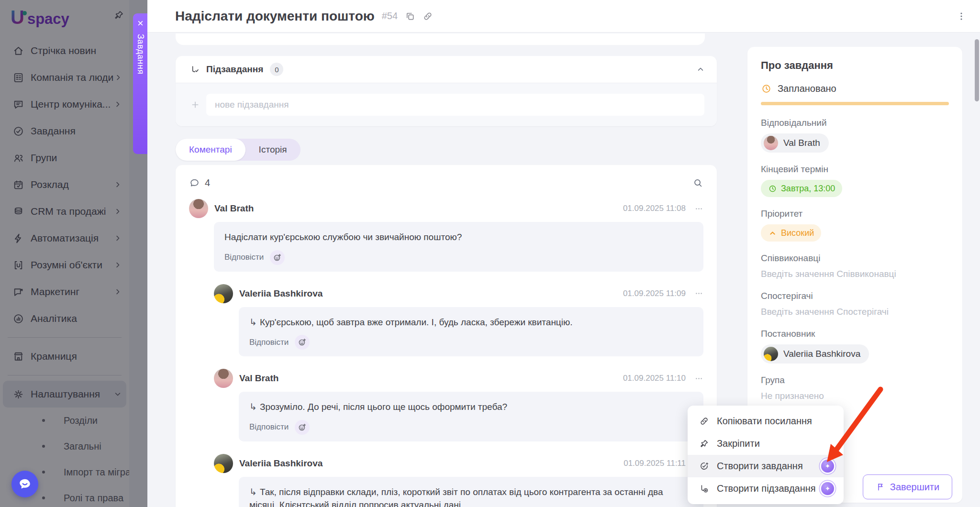  What do you see at coordinates (471, 322) in the screenshot?
I see `comment-text: ↳Кур'єрською, щоб завтра вже отримали. І…` at bounding box center [471, 322].